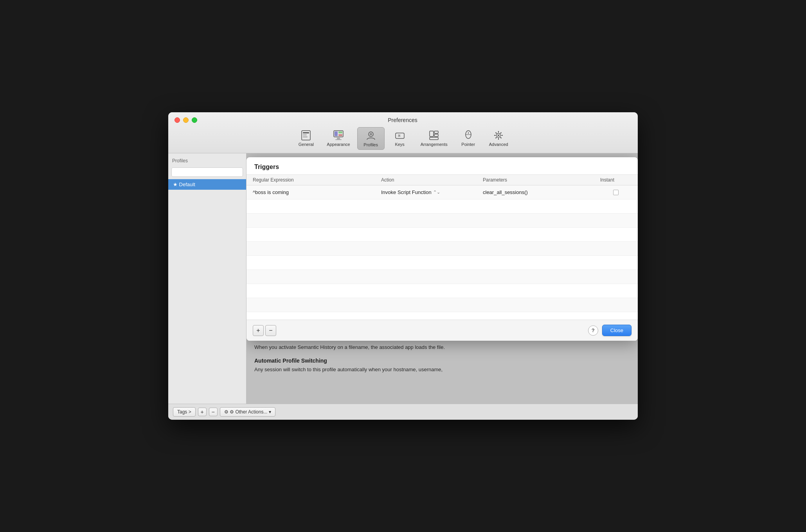  What do you see at coordinates (194, 120) in the screenshot?
I see `maximize-traffic-light` at bounding box center [194, 120].